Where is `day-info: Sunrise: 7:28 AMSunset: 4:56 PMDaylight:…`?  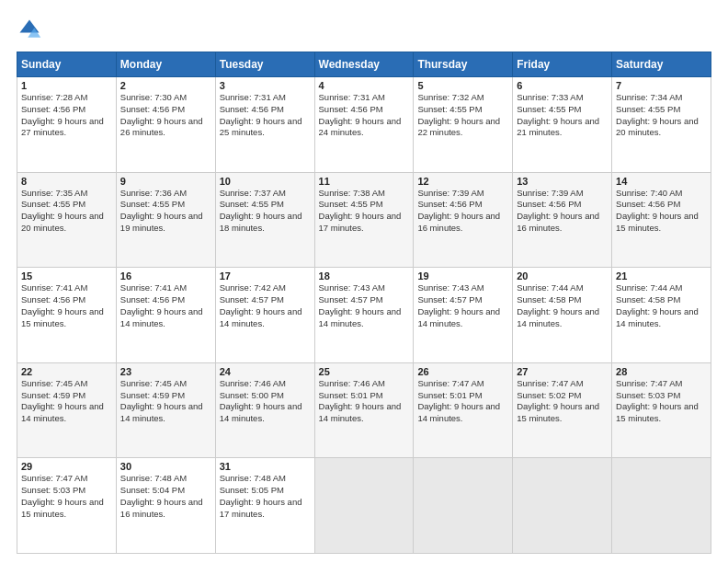 day-info: Sunrise: 7:28 AMSunset: 4:56 PMDaylight:… is located at coordinates (66, 116).